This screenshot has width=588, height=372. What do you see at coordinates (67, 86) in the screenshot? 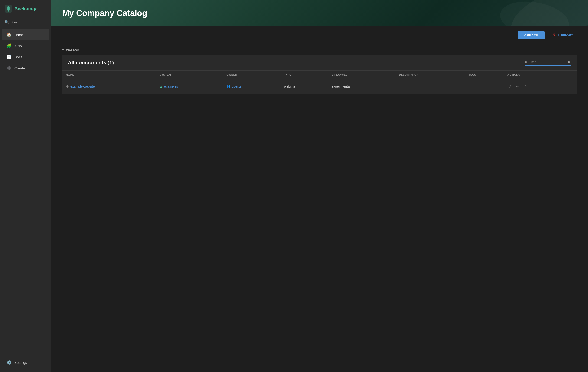
I see `component-icon: ⚙` at bounding box center [67, 86].